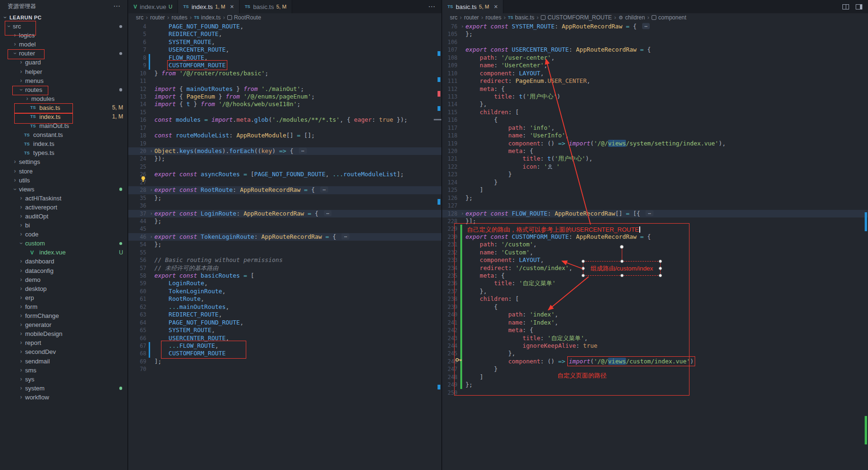  I want to click on code-line-128: 128›export const FLOW_ROUTE: AppRouteRec…, so click(655, 214).